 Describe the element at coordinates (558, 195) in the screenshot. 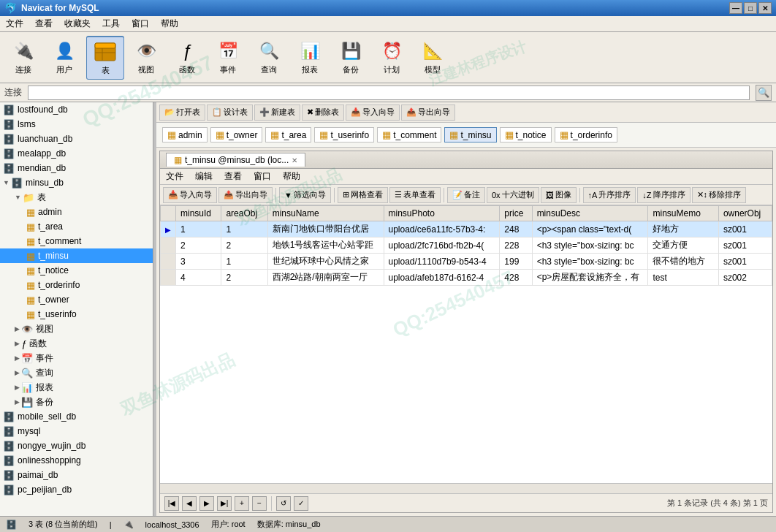

I see `image-btn: 🖼 图像` at that location.